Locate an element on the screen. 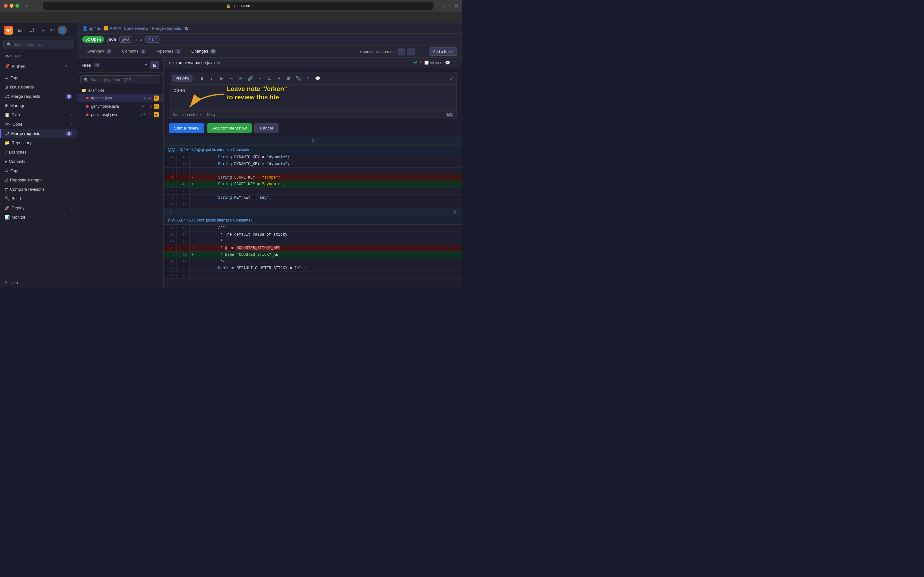  diff-expand-top: ⇅ is located at coordinates (313, 141).